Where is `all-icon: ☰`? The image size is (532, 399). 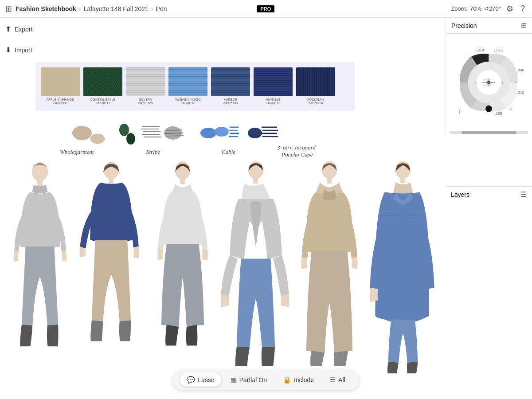
all-icon: ☰ is located at coordinates (332, 380).